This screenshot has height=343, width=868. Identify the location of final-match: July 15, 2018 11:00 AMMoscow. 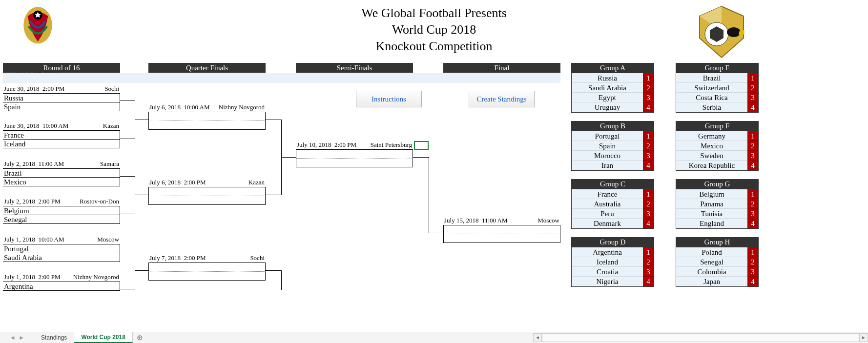
(502, 230).